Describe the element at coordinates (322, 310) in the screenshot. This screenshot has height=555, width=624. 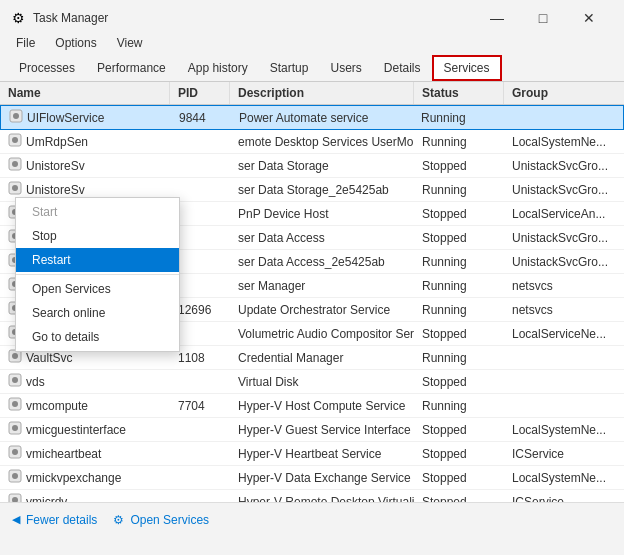
I see `cell-description: Update Orchestrator Service` at that location.